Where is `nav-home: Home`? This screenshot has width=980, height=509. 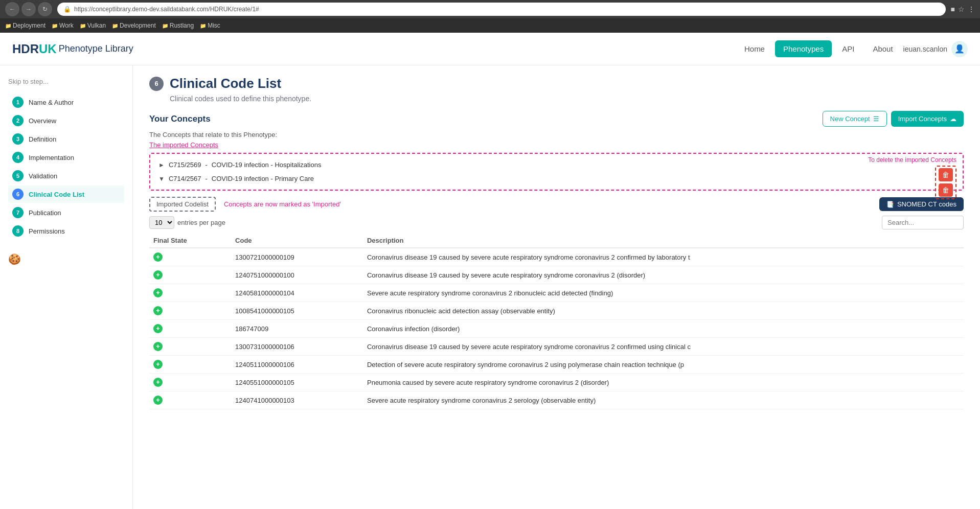 nav-home: Home is located at coordinates (755, 49).